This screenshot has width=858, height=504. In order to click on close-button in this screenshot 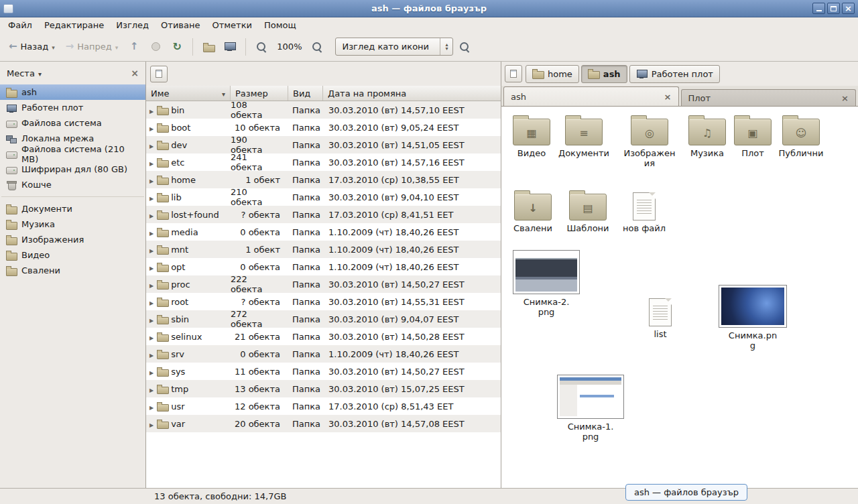, I will do `click(849, 8)`.